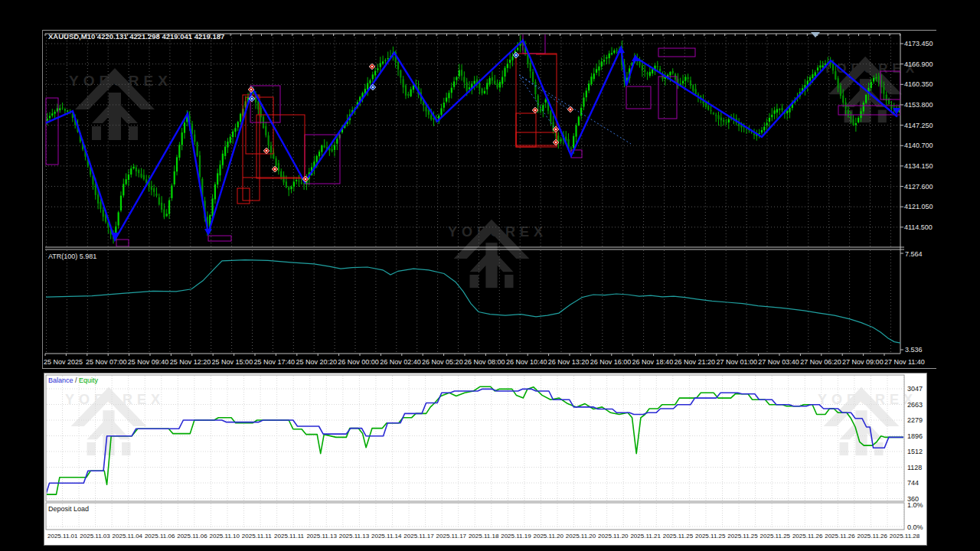 This screenshot has height=551, width=980. I want to click on time-axis-label: 25 Nov 2025, so click(63, 362).